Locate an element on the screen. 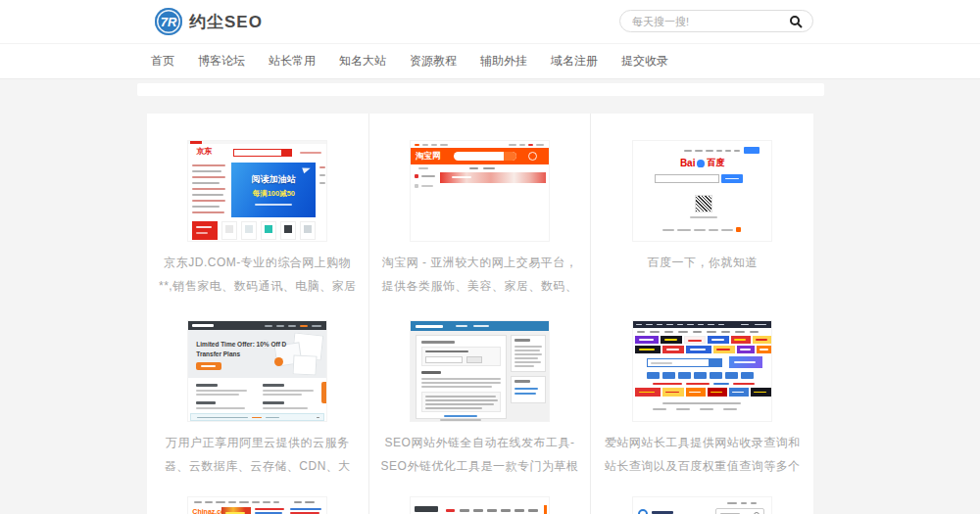 This screenshot has width=980, height=514. feedback-tab is located at coordinates (323, 393).